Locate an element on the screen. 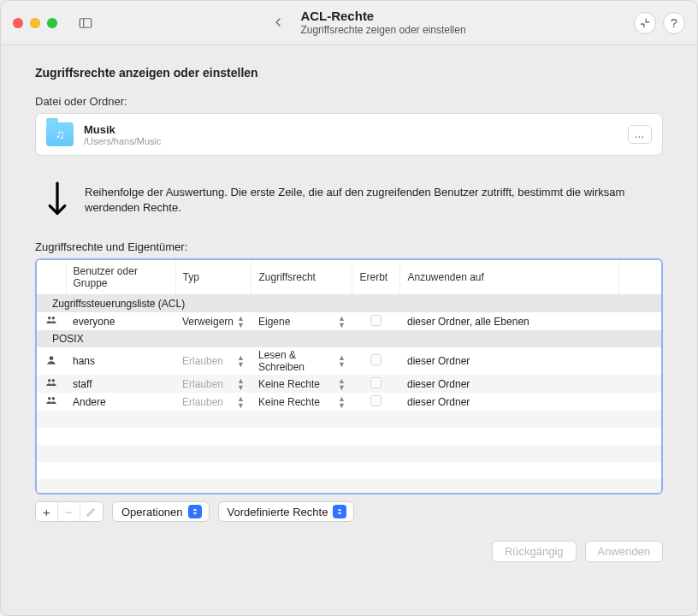 This screenshot has height=616, width=698. person-icon is located at coordinates (51, 360).